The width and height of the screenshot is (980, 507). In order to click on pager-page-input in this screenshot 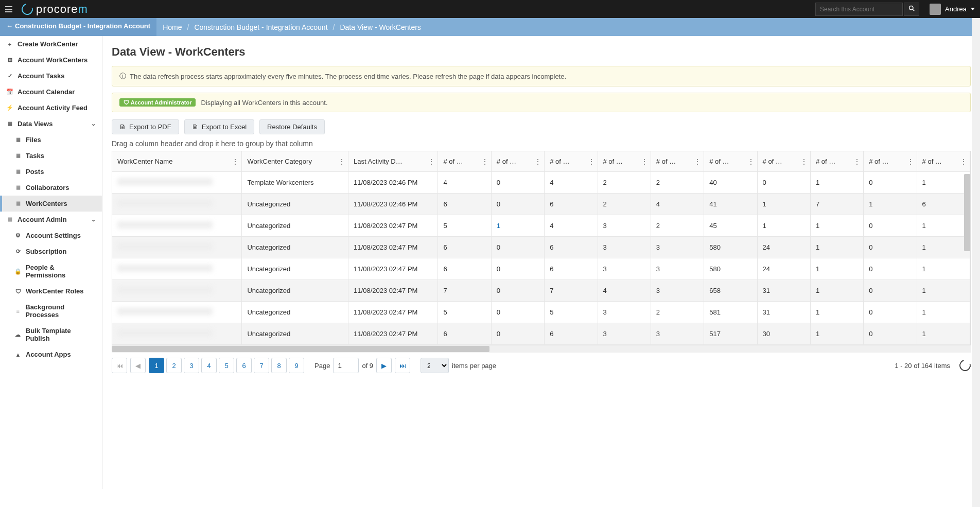, I will do `click(346, 365)`.